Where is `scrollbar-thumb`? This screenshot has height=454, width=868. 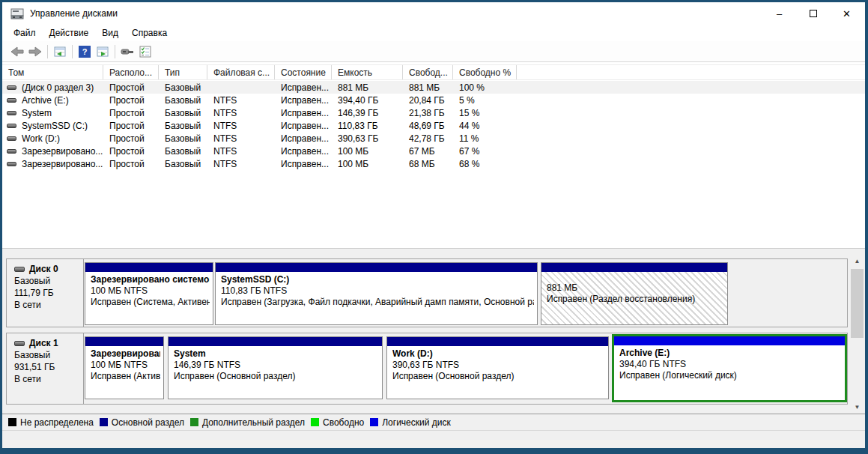
scrollbar-thumb is located at coordinates (857, 303).